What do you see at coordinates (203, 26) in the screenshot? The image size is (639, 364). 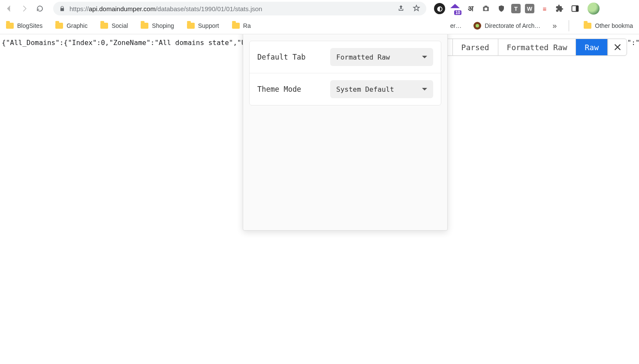 I see `bookmark-folder: Support` at bounding box center [203, 26].